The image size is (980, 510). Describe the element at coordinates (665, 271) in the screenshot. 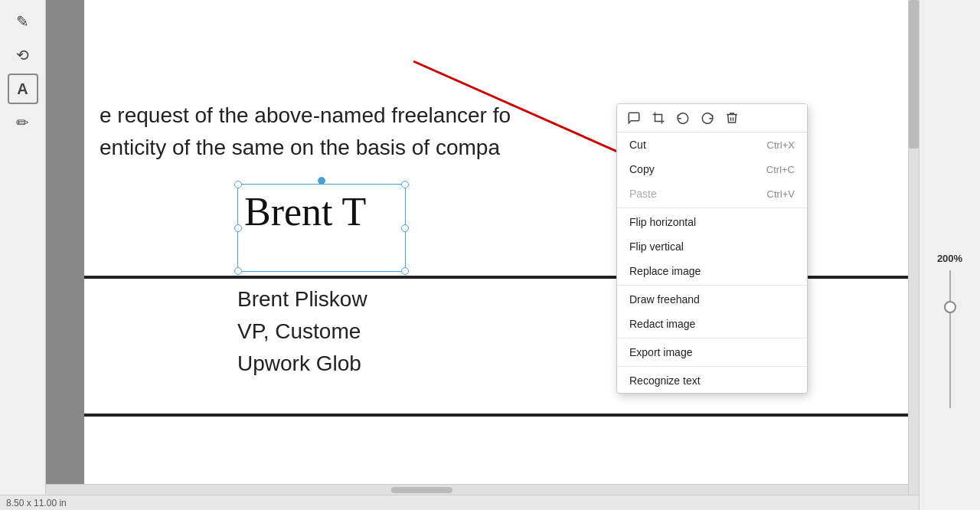

I see `replace-image-label: Replace image` at that location.